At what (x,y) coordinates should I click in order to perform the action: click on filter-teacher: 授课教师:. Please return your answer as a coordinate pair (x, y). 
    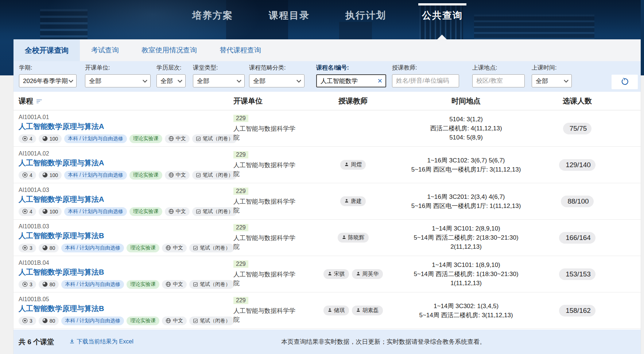
    Looking at the image, I should click on (426, 76).